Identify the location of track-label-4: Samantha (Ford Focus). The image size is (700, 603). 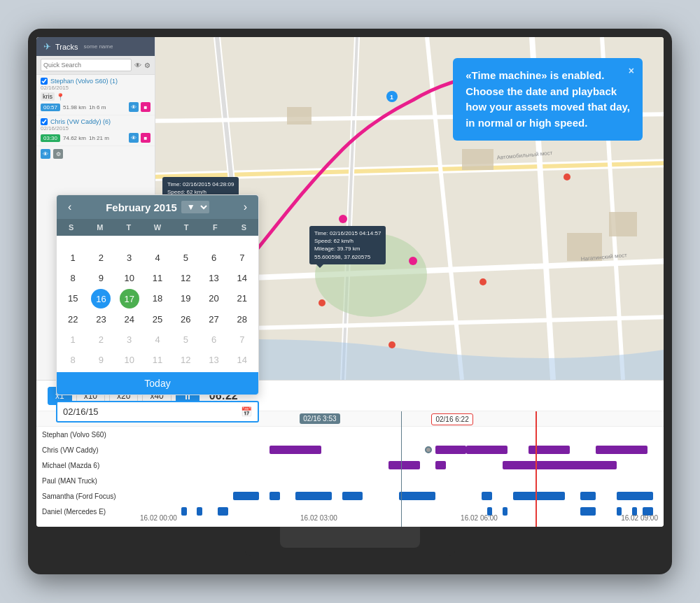
(91, 497).